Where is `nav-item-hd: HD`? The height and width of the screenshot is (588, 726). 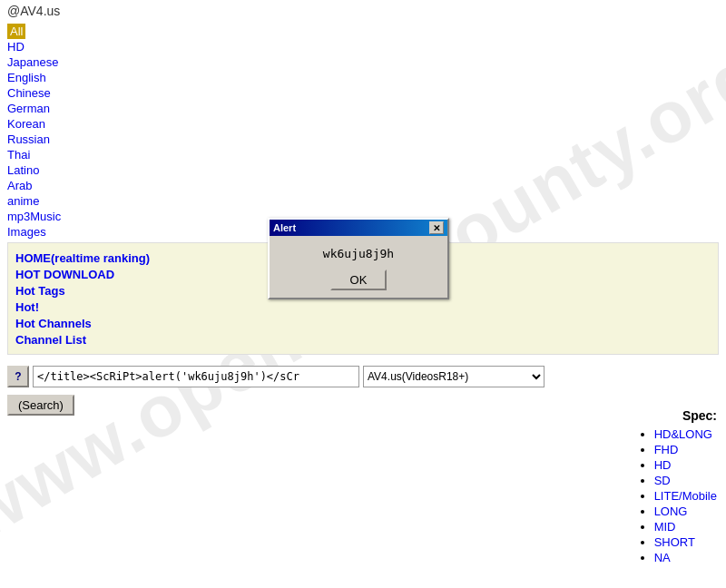 nav-item-hd: HD is located at coordinates (16, 47).